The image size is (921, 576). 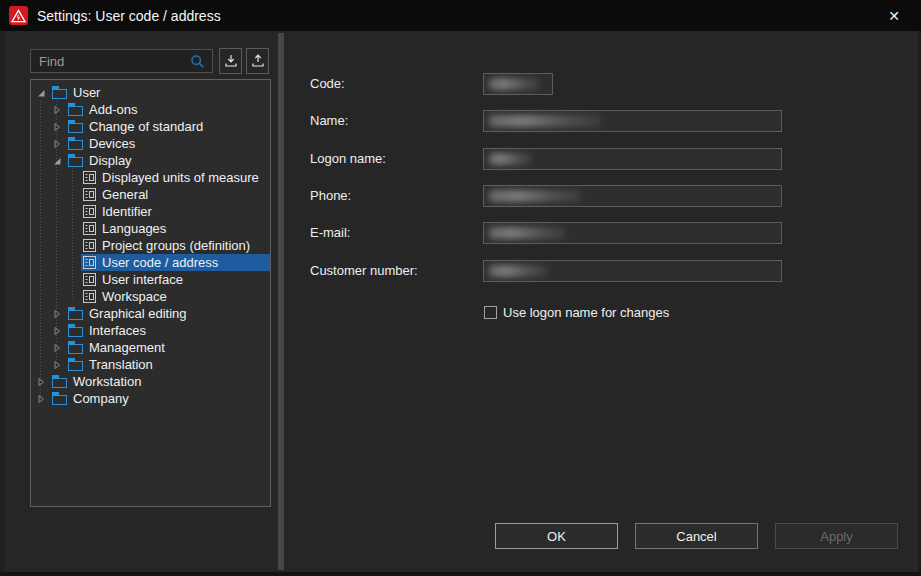 What do you see at coordinates (146, 126) in the screenshot?
I see `tree-item-label: Change of standard` at bounding box center [146, 126].